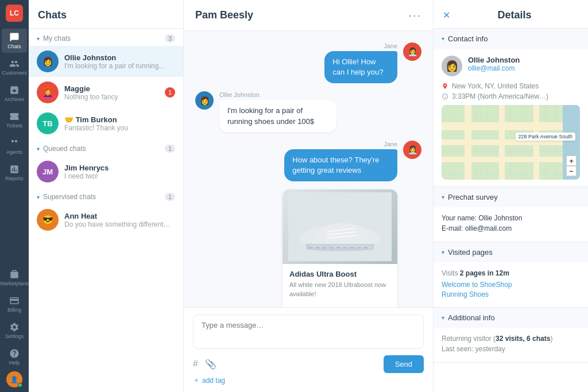 The image size is (588, 392). What do you see at coordinates (500, 218) in the screenshot?
I see `survey-name-value: Ollie Johnston` at bounding box center [500, 218].